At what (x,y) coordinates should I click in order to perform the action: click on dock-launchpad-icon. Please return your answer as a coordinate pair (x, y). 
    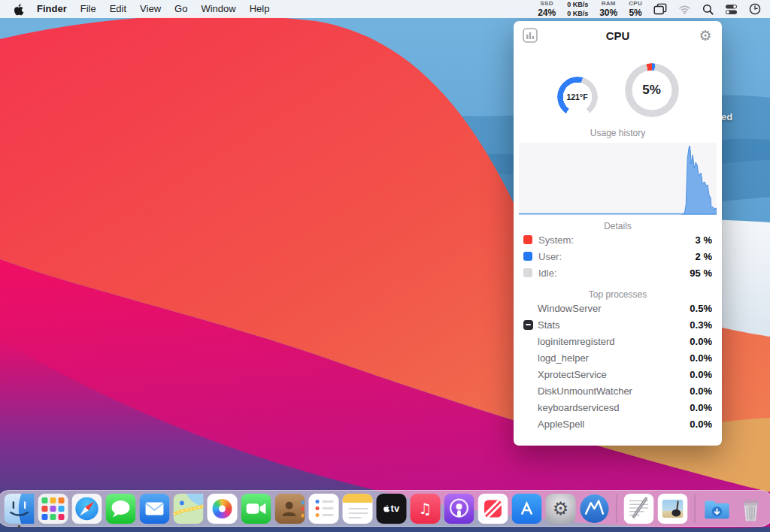
    Looking at the image, I should click on (53, 509).